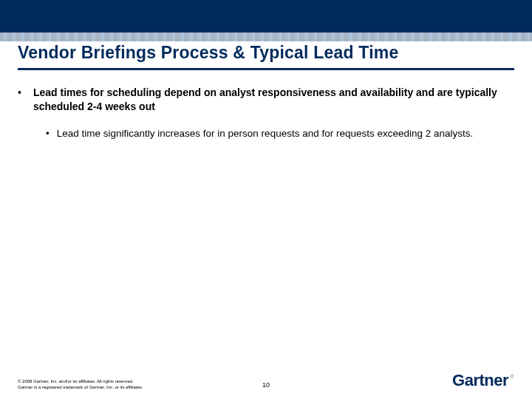 The image size is (532, 399). What do you see at coordinates (265, 134) in the screenshot?
I see `bullet-level2-text: Lead time significantly increases for in…` at bounding box center [265, 134].